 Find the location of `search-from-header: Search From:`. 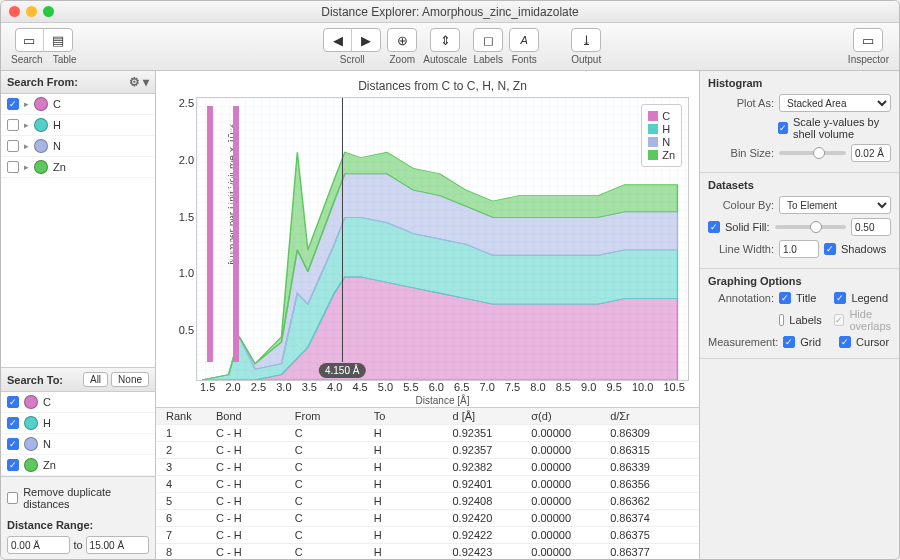

search-from-header: Search From: is located at coordinates (42, 82).